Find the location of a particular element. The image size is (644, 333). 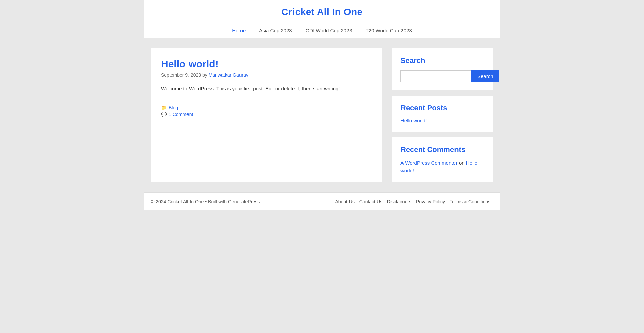

site-footer: © 2024 Cricket All In One • Built with G… is located at coordinates (322, 201).